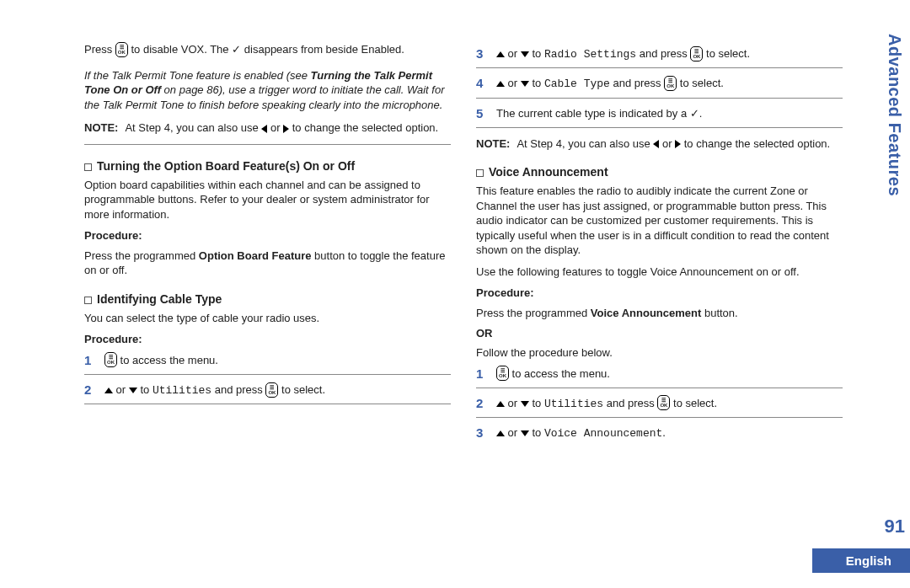 This screenshot has width=910, height=588. I want to click on side-tab: Advanced Features, so click(895, 115).